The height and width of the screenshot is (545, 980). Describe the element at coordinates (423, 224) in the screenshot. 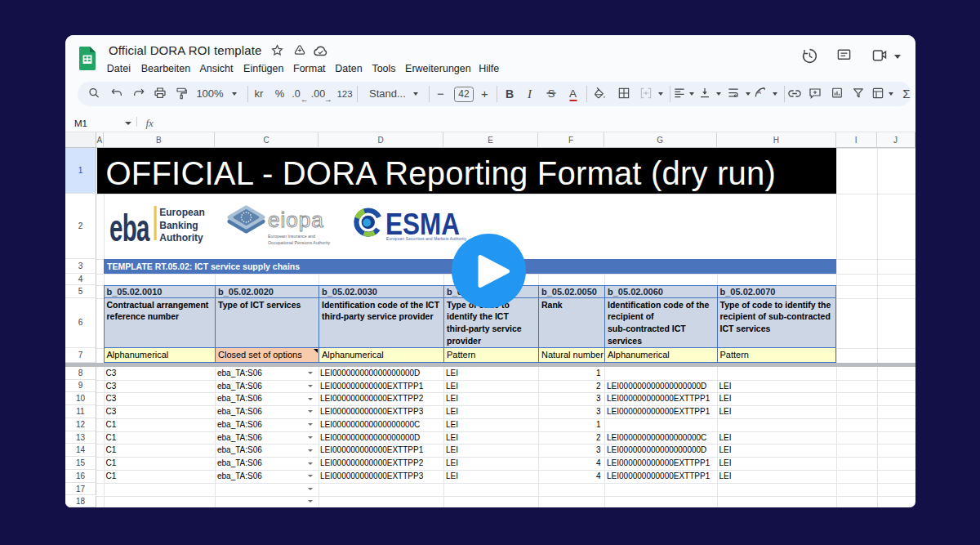

I see `svg-text: ESMA` at that location.